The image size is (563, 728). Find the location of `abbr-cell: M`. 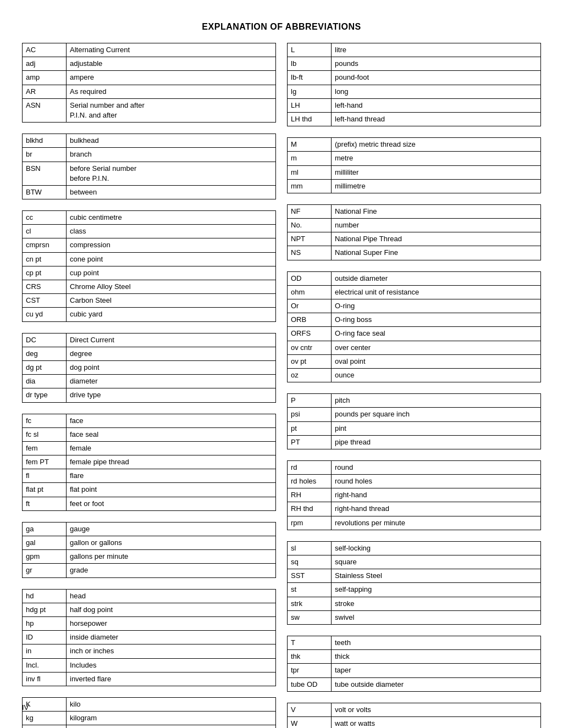

abbr-cell: M is located at coordinates (310, 145).